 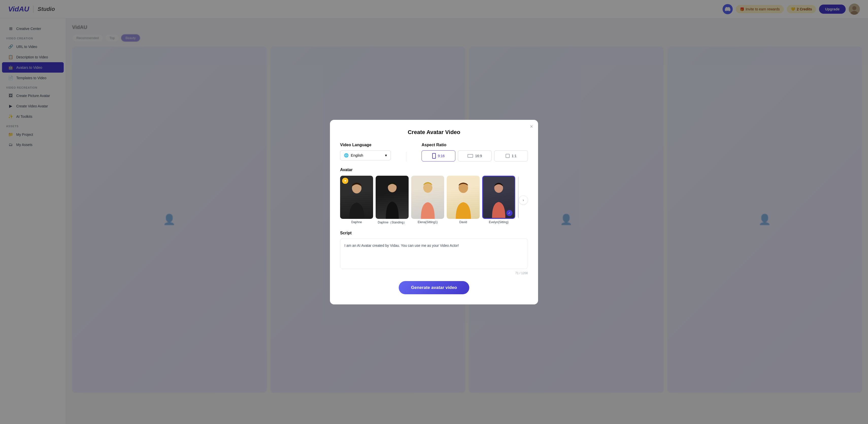 What do you see at coordinates (357, 155) in the screenshot?
I see `language-value: English` at bounding box center [357, 155].